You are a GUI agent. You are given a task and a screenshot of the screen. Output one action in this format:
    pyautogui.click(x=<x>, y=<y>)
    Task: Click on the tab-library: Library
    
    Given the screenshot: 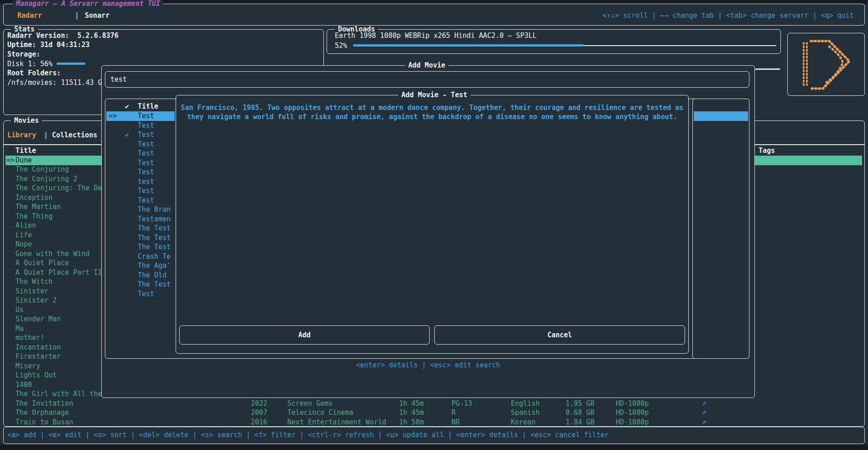 What is the action you would take?
    pyautogui.click(x=22, y=135)
    